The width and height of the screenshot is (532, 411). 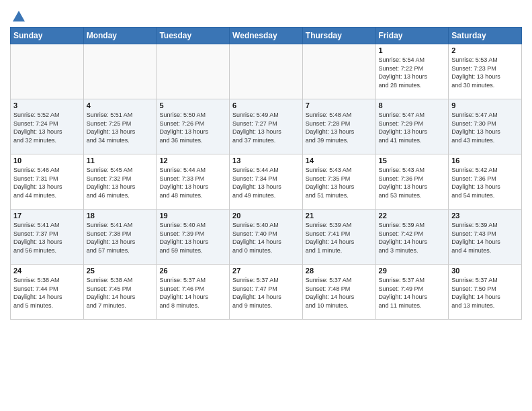 What do you see at coordinates (193, 292) in the screenshot?
I see `calendar-cell: 26Sunrise: 5:37 AM Sunset: 7:46 PM Dayli…` at bounding box center [193, 292].